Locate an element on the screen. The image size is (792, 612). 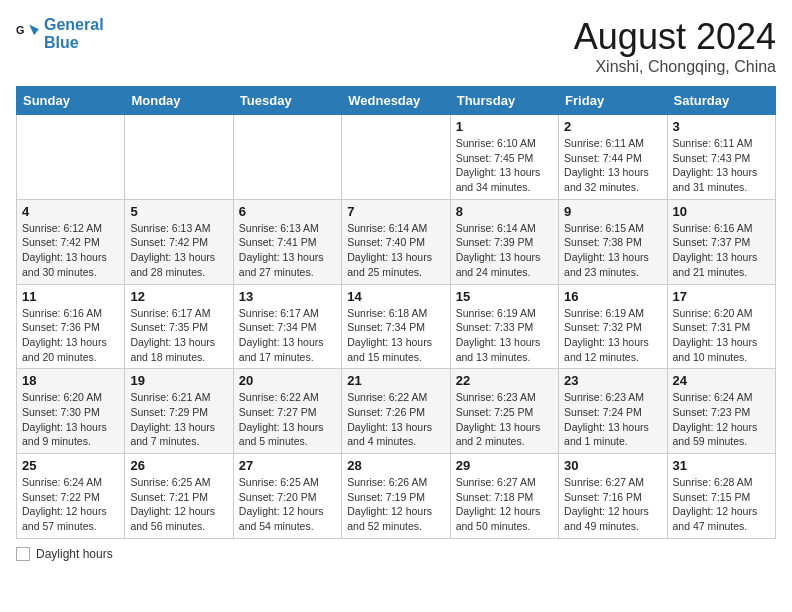
page-subtitle: Xinshi, Chongqing, China is located at coordinates (675, 67).